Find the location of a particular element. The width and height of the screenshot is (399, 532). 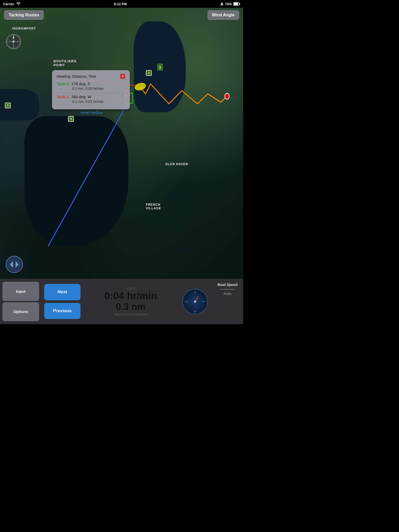

tacking-routes-button: Tacking Routes is located at coordinates (24, 15).